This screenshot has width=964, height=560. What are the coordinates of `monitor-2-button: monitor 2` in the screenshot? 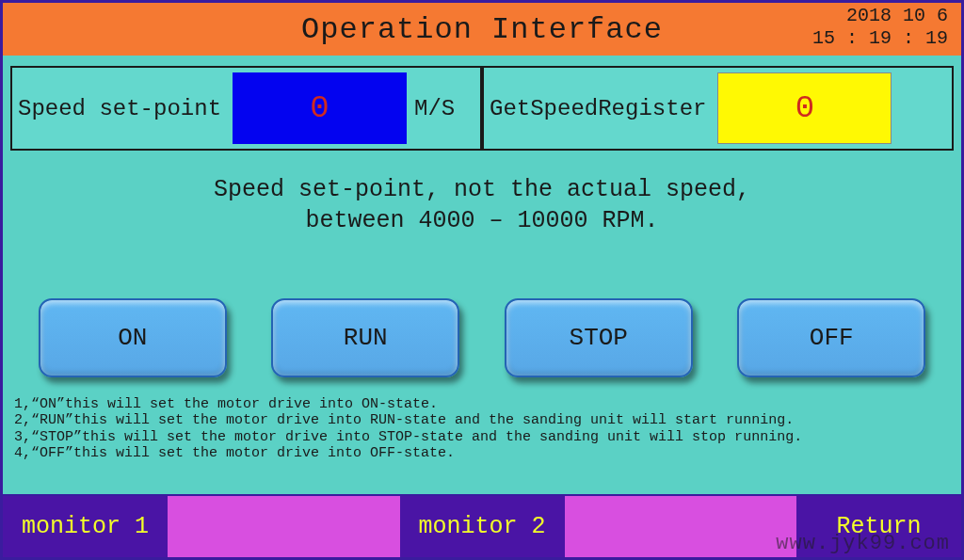 It's located at (482, 527).